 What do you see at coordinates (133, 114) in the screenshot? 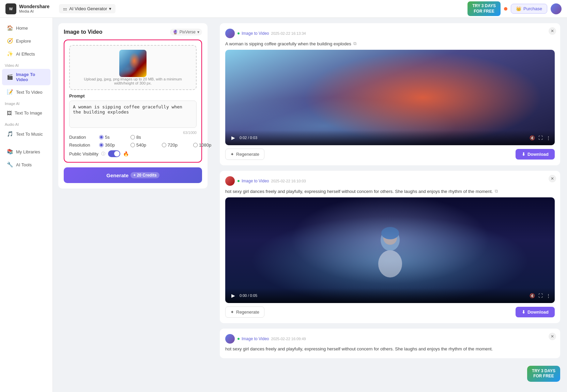
I see `prompt-textarea` at bounding box center [133, 114].